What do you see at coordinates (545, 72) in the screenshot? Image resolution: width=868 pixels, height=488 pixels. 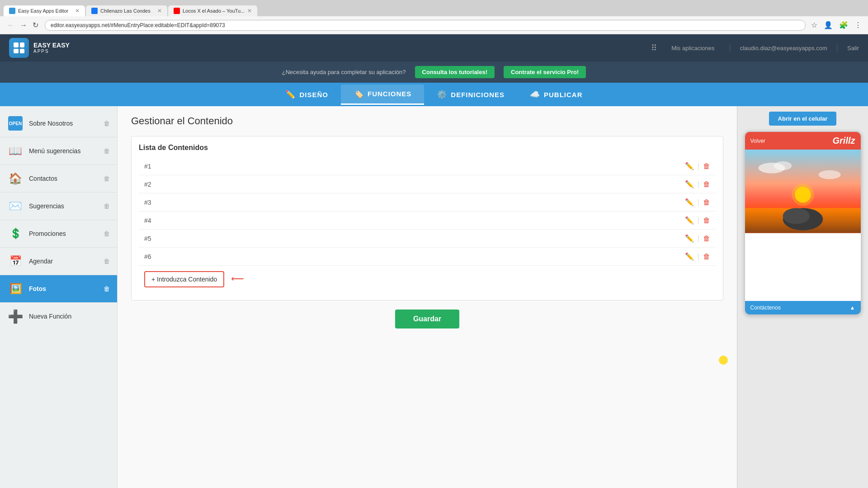 I see `pro-button: Contrate el servicio Pro!` at bounding box center [545, 72].